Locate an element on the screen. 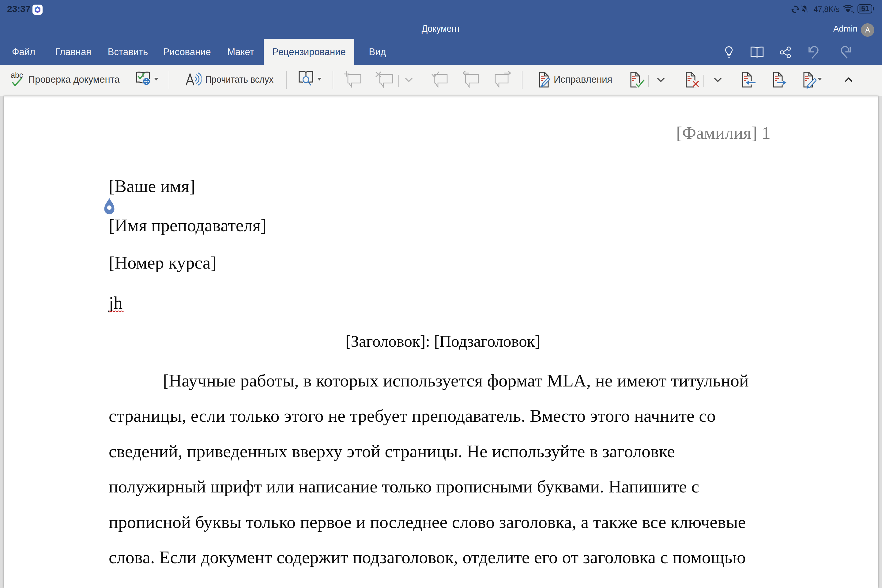 This screenshot has height=588, width=882. next-change-button is located at coordinates (779, 78).